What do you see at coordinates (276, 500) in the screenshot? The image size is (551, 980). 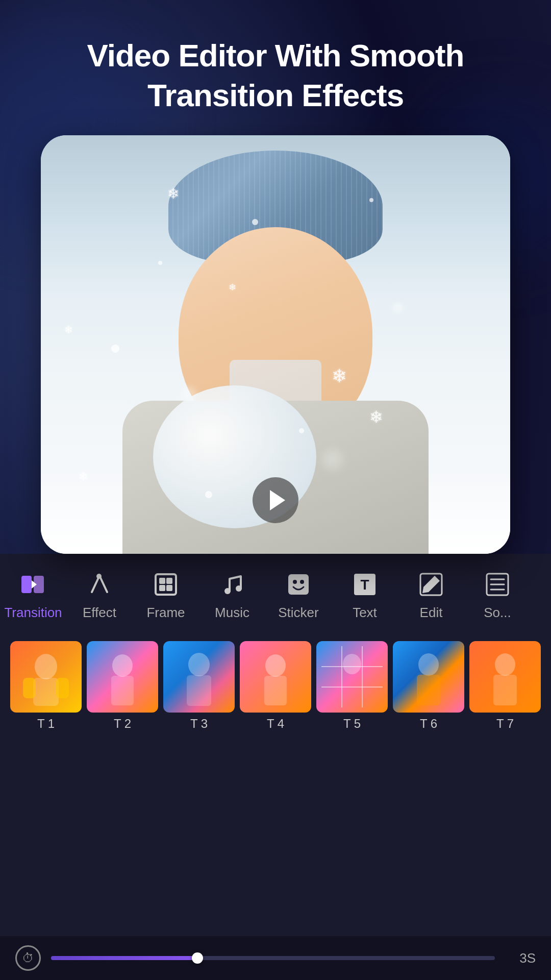 I see `play-button` at bounding box center [276, 500].